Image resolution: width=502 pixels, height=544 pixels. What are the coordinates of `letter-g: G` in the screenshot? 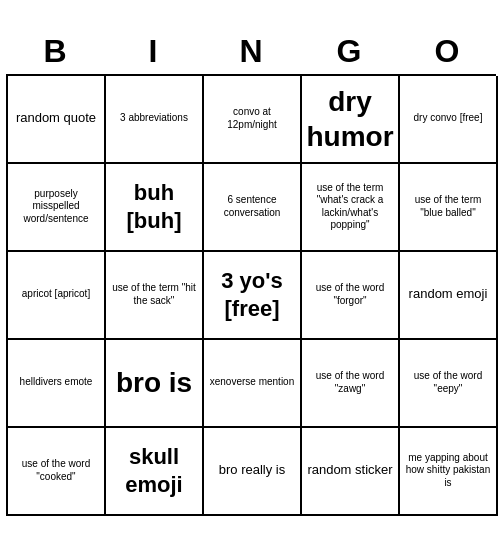 It's located at (349, 52).